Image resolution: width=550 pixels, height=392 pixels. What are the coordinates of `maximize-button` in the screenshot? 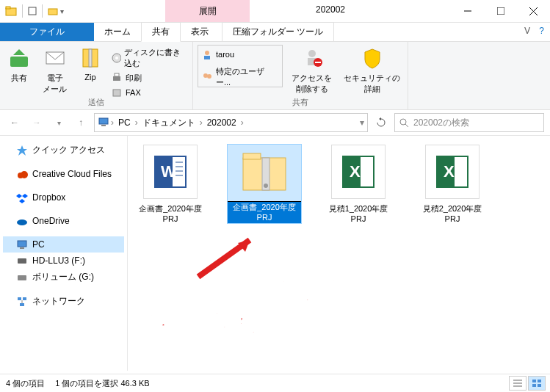 It's located at (501, 11).